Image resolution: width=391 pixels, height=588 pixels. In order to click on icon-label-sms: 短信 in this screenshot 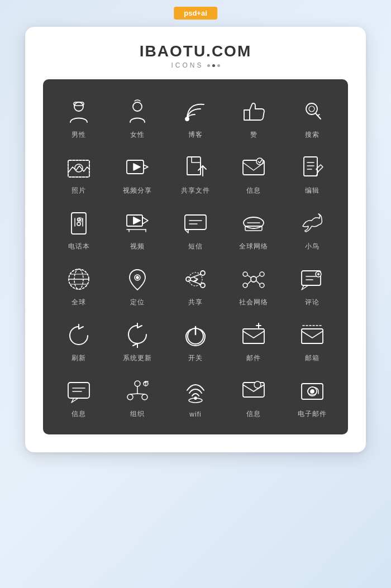, I will do `click(196, 247)`.